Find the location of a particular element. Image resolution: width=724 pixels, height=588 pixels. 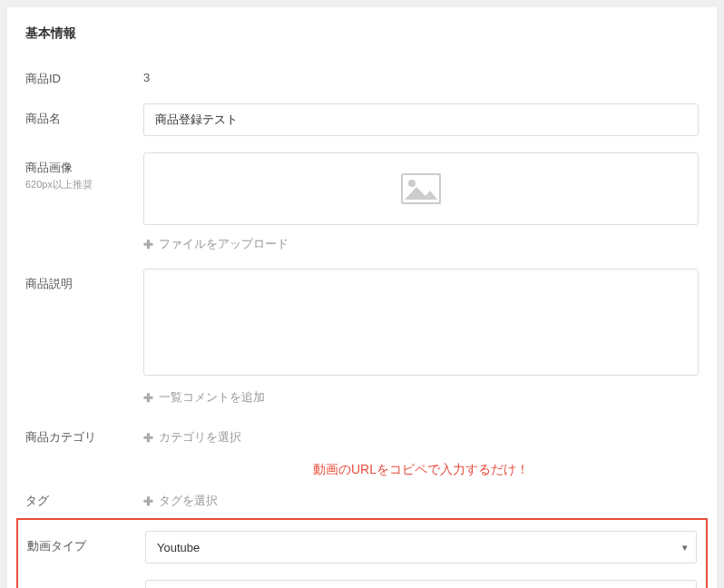

value-product-id: 3 is located at coordinates (421, 74).